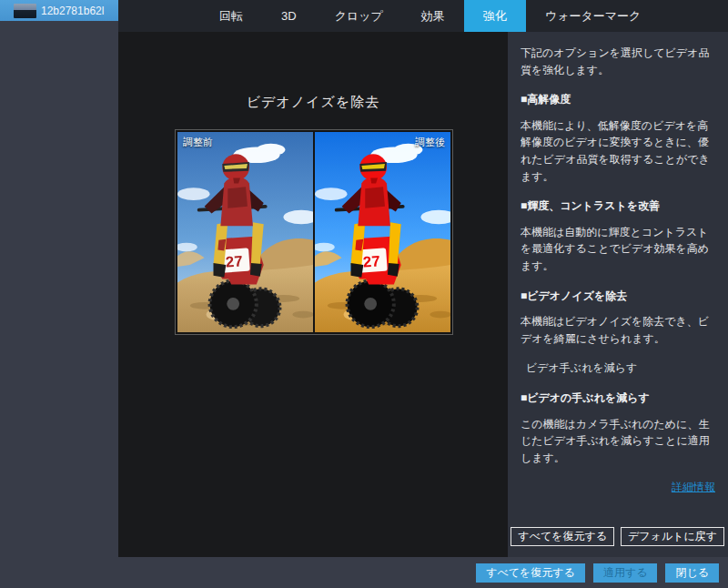 The image size is (728, 588). Describe the element at coordinates (59, 11) in the screenshot. I see `media-list-item-selected: 12b2781b62l` at that location.